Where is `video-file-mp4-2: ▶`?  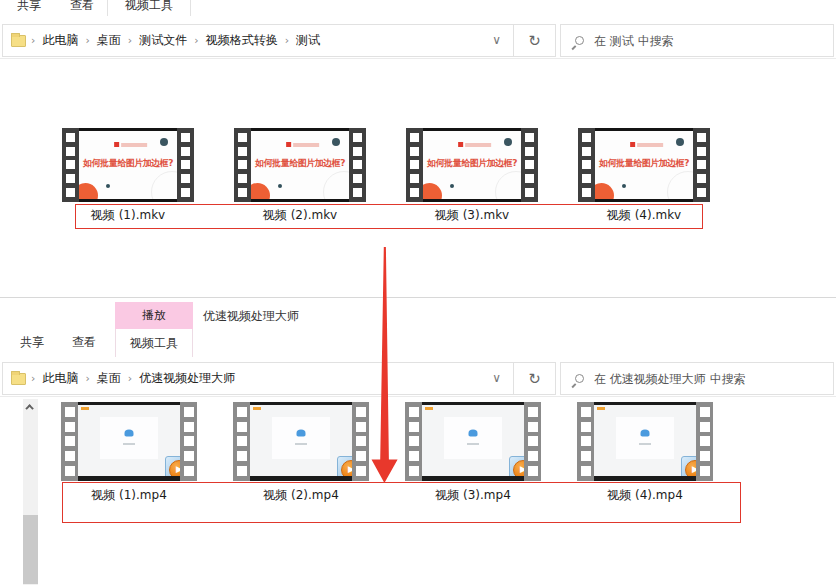
video-file-mp4-2: ▶ is located at coordinates (301, 442).